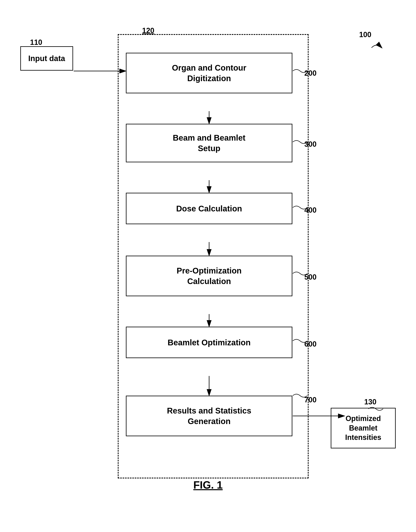  Describe the element at coordinates (209, 416) in the screenshot. I see `results-label: Results and StatisticsGeneration` at that location.